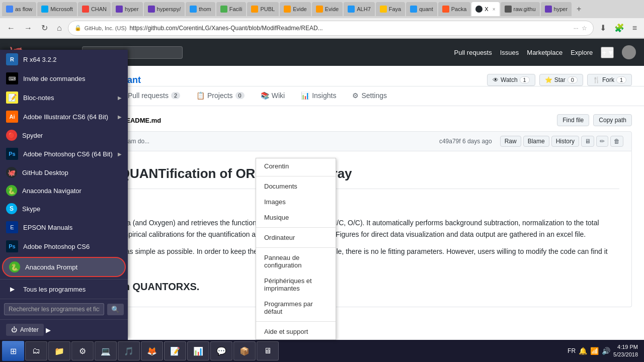 The width and height of the screenshot is (644, 362). I want to click on tab-projects: 📋 Projects 0, so click(220, 96).